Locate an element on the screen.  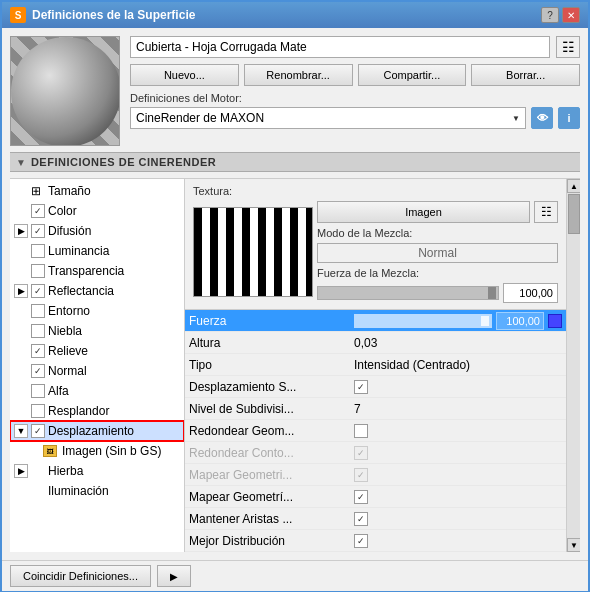
tree-item-transparencia: Transparencia is located at coordinates (97, 271).